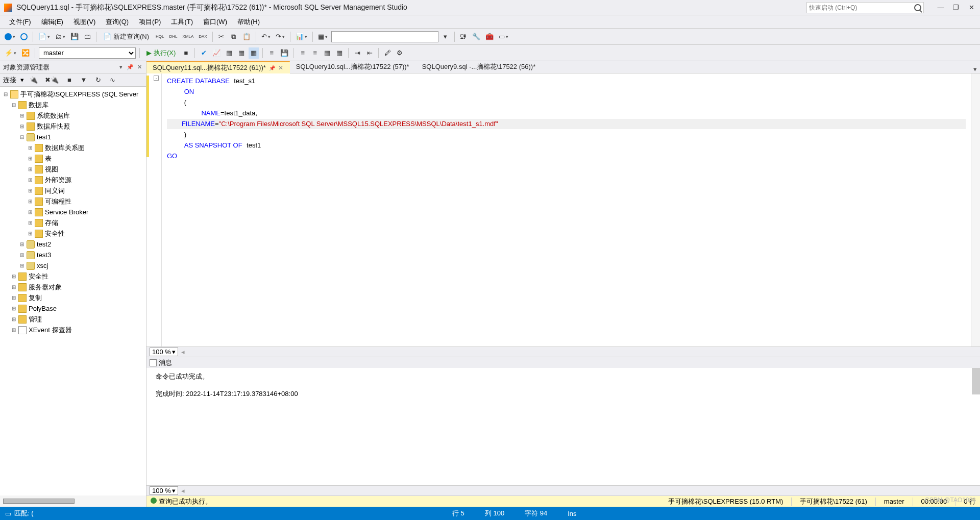 This screenshot has width=980, height=520. What do you see at coordinates (247, 37) in the screenshot?
I see `paste-button: 📋` at bounding box center [247, 37].